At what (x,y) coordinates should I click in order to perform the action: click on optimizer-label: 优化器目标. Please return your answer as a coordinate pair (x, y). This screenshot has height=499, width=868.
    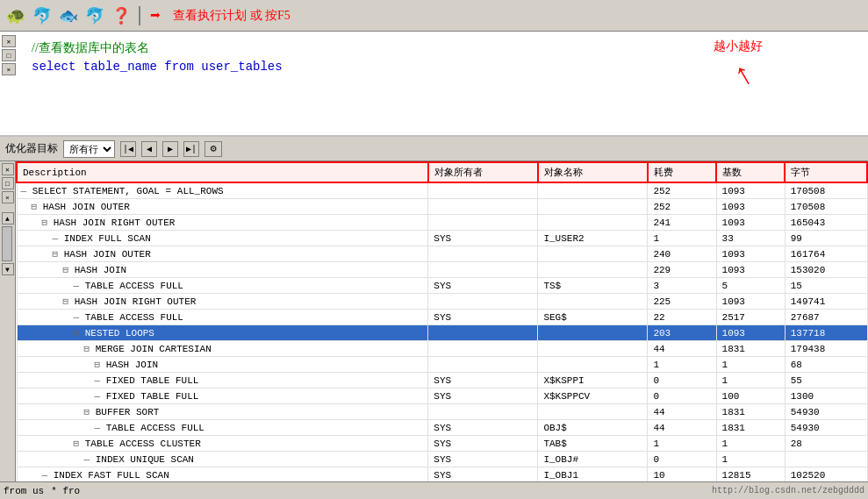
    Looking at the image, I should click on (32, 149).